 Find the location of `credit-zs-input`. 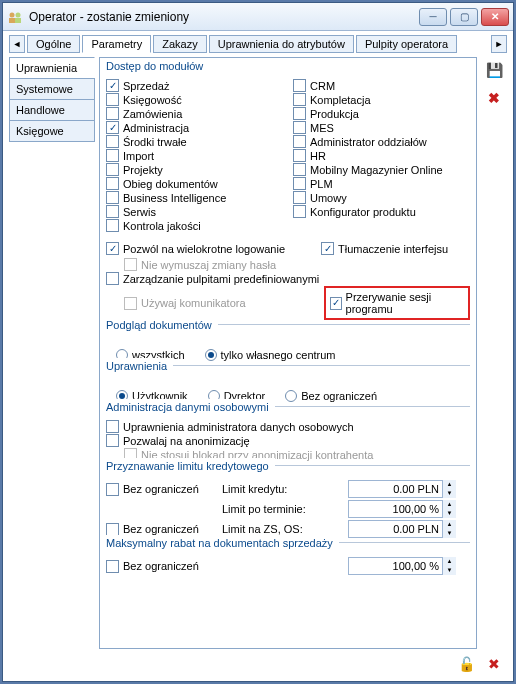

credit-zs-input is located at coordinates (402, 529).